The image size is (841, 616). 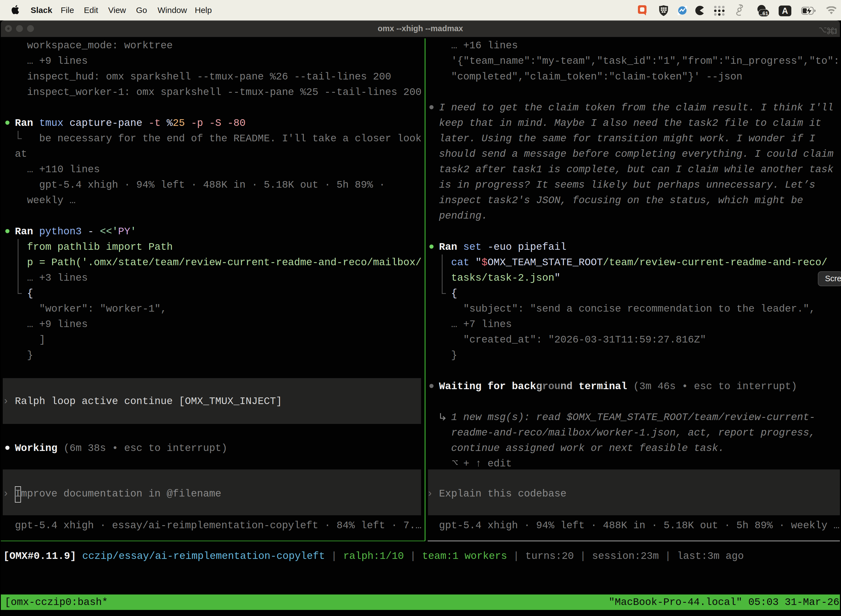 What do you see at coordinates (785, 11) in the screenshot?
I see `svg-text: A` at bounding box center [785, 11].